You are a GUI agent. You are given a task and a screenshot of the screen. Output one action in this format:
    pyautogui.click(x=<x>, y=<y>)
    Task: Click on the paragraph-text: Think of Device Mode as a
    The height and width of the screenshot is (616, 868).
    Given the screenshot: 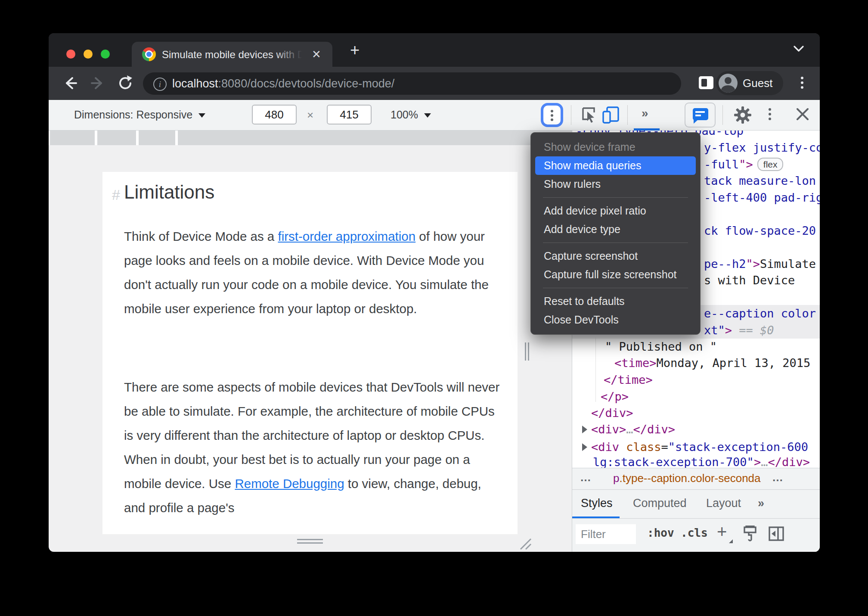 What is the action you would take?
    pyautogui.click(x=201, y=236)
    